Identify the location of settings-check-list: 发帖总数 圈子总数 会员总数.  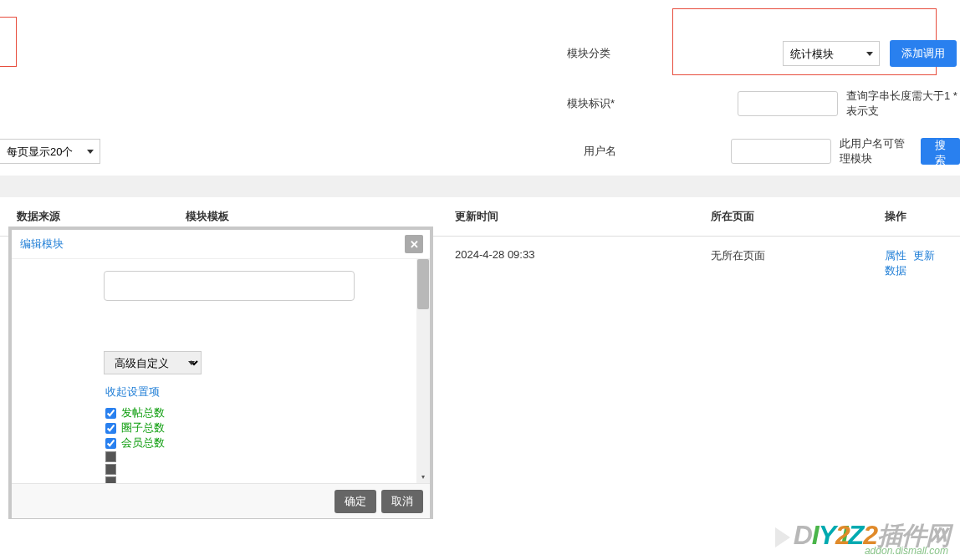
(261, 445).